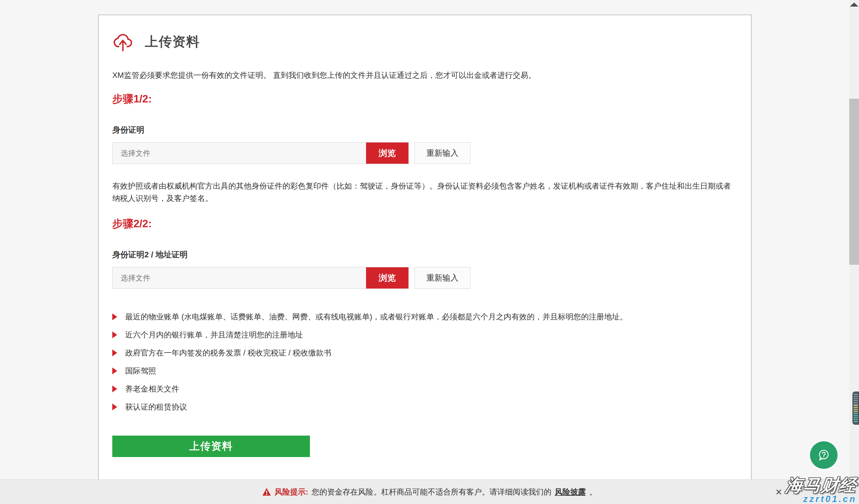 Image resolution: width=859 pixels, height=504 pixels. I want to click on list-item-text: 获认证的租赁协议, so click(156, 407).